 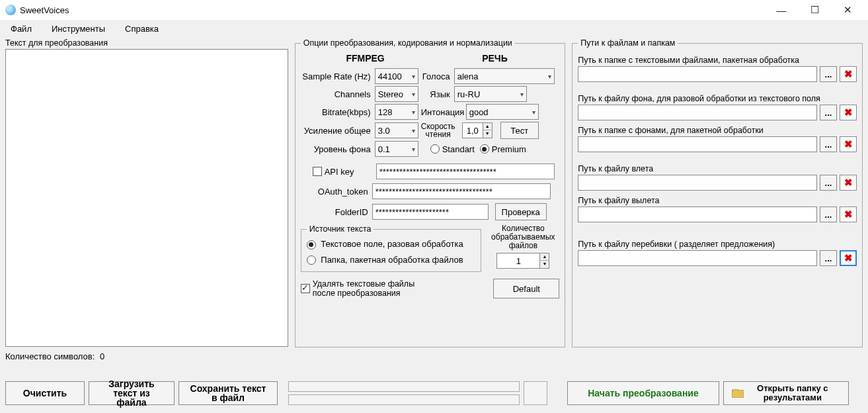 I want to click on path5-label: Путь к файлу вылета, so click(x=717, y=201).